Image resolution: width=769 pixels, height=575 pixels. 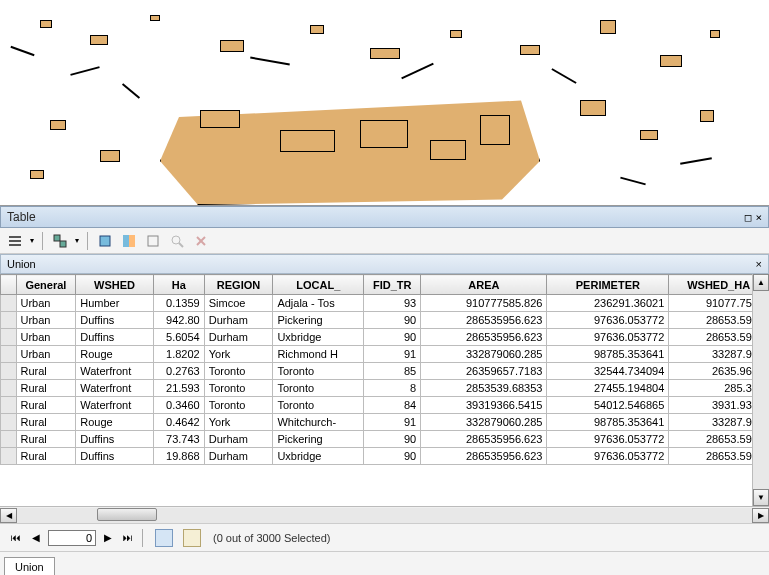 What do you see at coordinates (36, 538) in the screenshot?
I see `prev-record-icon: ◀` at bounding box center [36, 538].